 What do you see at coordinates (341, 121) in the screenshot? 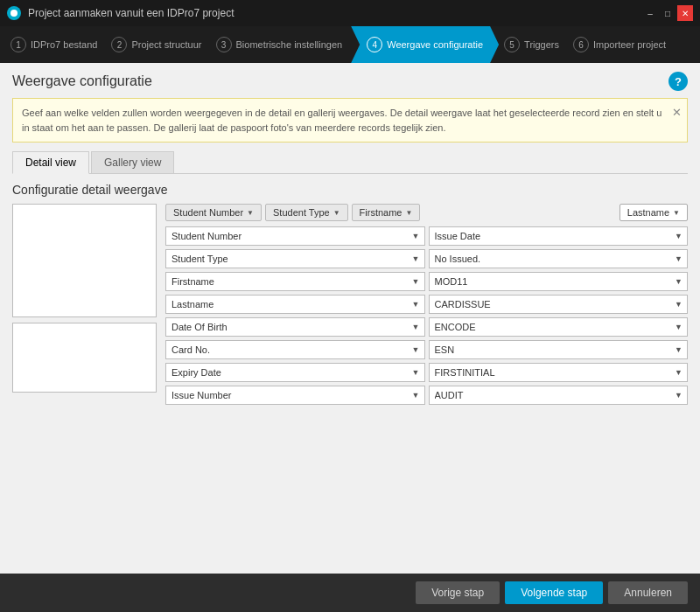
I see `info-text: Geef aan welke velden zullen worden weer…` at bounding box center [341, 121].